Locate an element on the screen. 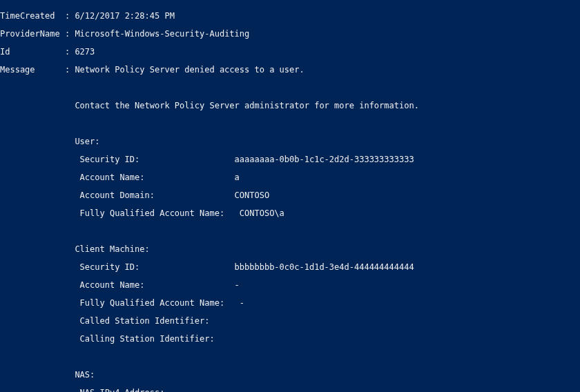  value-user-account-domain: CONTOSO is located at coordinates (253, 195).